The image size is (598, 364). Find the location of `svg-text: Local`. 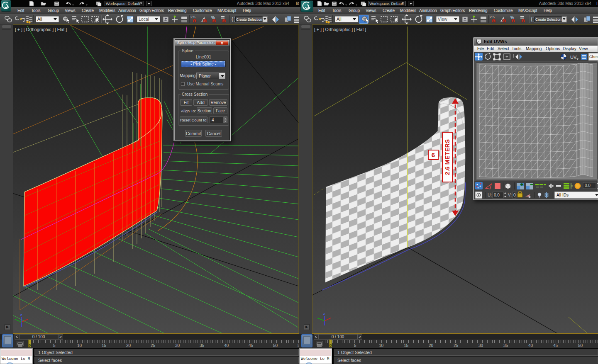

svg-text: Local is located at coordinates (144, 19).